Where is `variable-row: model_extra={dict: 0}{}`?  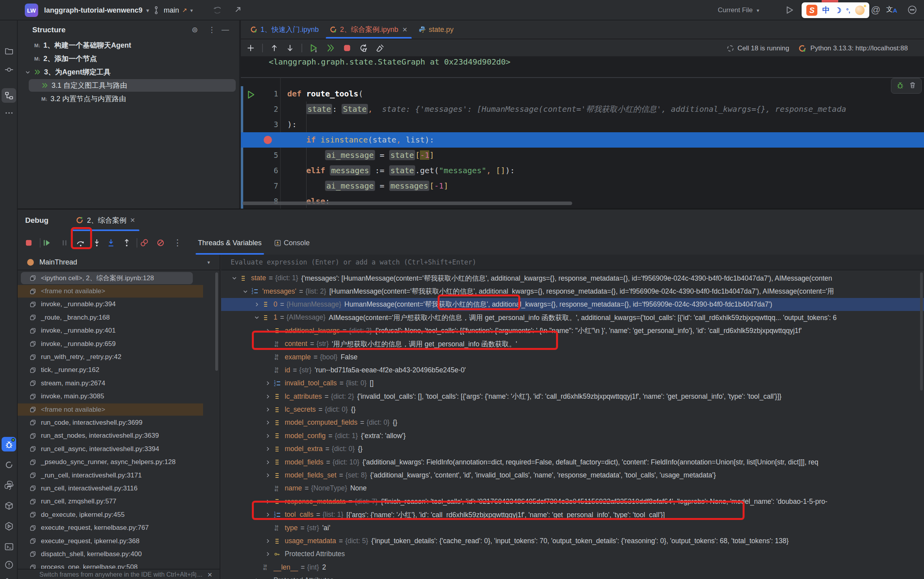 variable-row: model_extra={dict: 0}{} is located at coordinates (573, 449).